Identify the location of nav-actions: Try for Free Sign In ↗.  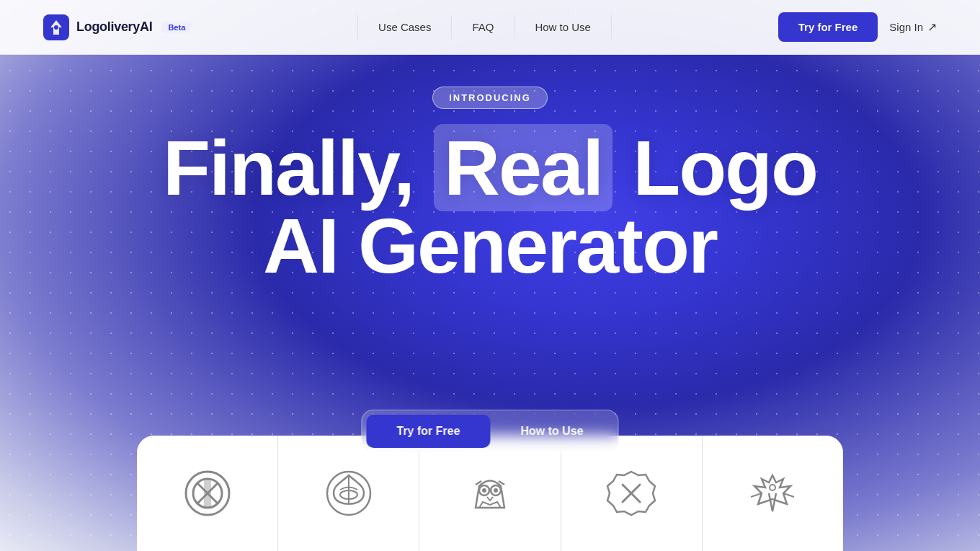
(858, 27).